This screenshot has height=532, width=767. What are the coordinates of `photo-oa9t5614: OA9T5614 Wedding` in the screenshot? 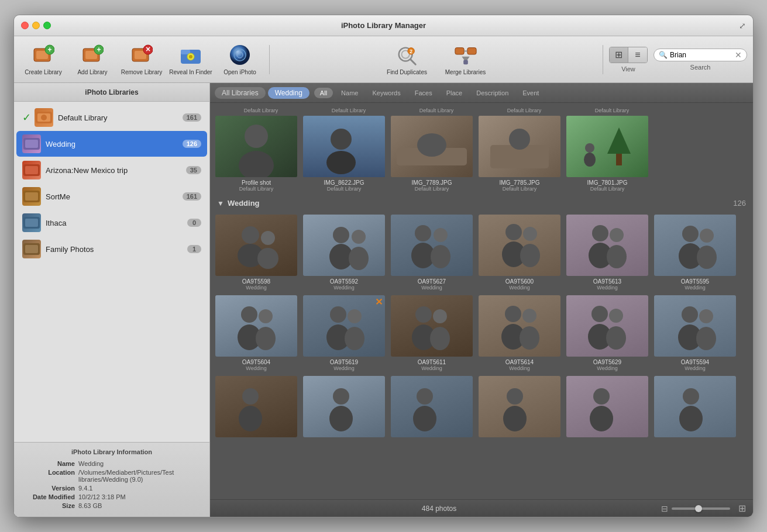 It's located at (520, 333).